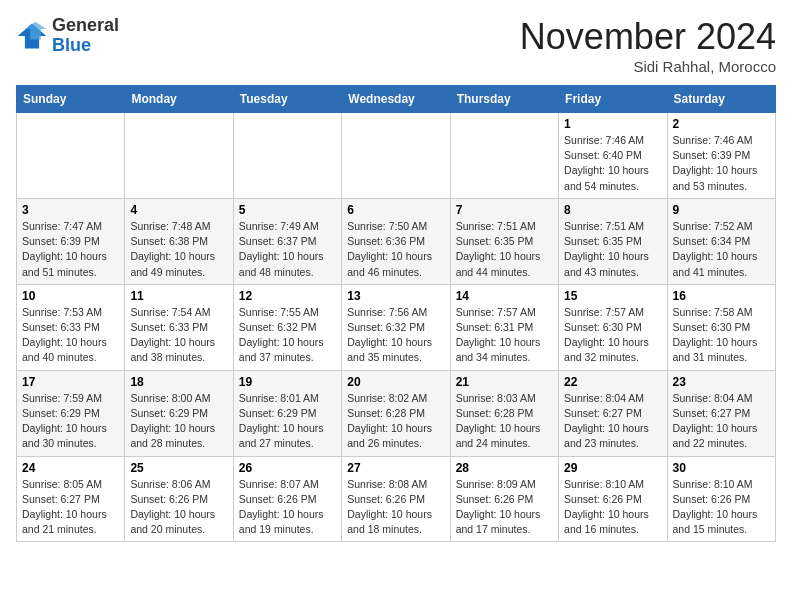 The image size is (792, 612). What do you see at coordinates (721, 100) in the screenshot?
I see `weekday-header-saturday: Saturday` at bounding box center [721, 100].